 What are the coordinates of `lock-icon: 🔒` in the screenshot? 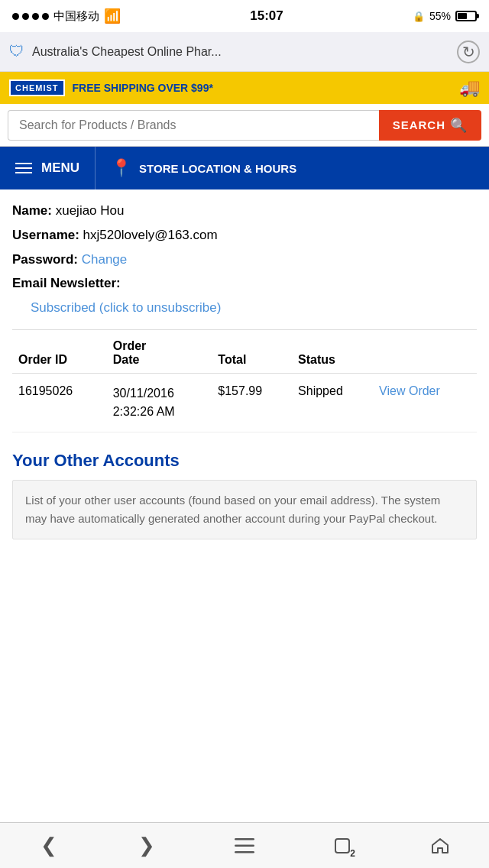 It's located at (419, 17).